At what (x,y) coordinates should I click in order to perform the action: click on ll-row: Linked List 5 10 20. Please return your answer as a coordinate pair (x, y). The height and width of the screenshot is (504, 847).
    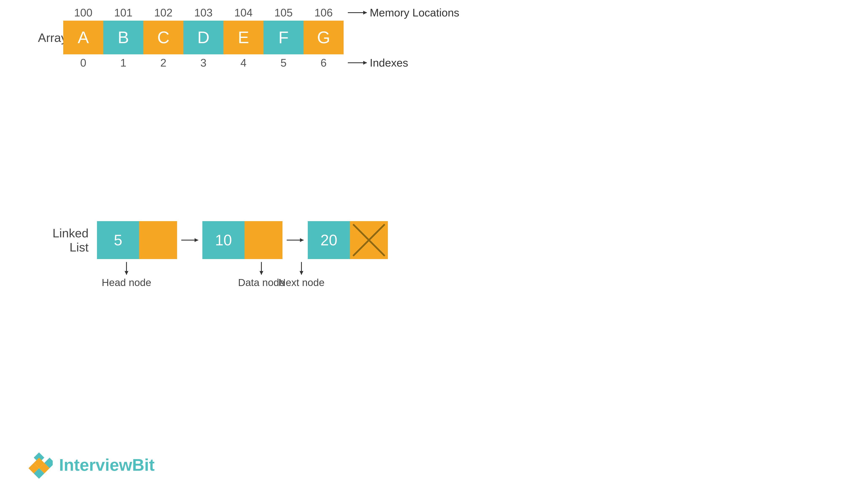
    Looking at the image, I should click on (213, 240).